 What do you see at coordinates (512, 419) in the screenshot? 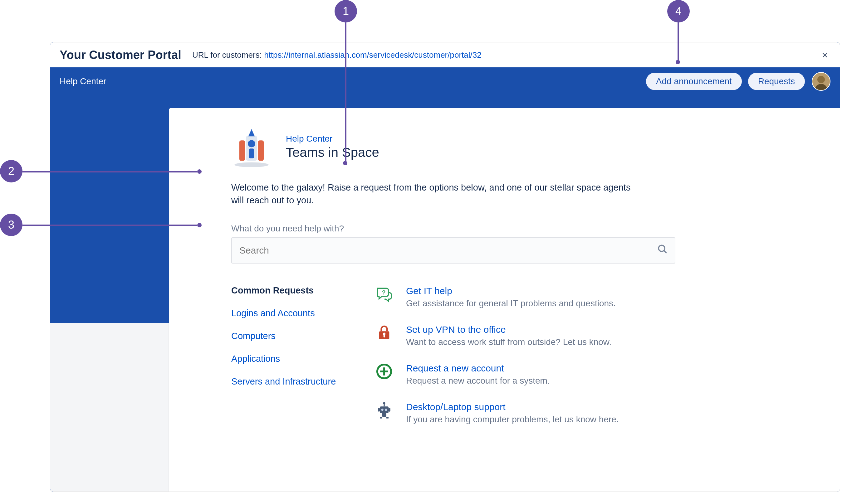
I see `request-description: If you are having computer problems, let…` at bounding box center [512, 419].